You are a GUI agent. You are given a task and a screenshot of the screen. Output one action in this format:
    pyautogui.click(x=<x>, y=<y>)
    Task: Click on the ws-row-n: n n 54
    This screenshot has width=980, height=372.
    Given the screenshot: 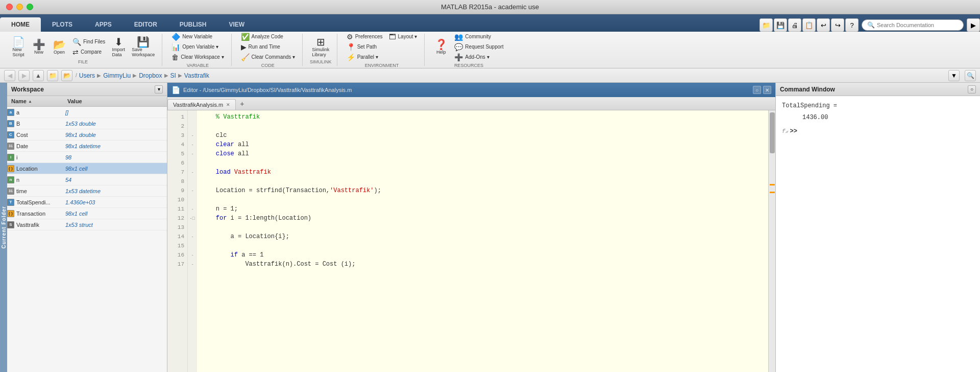 What is the action you would take?
    pyautogui.click(x=87, y=180)
    